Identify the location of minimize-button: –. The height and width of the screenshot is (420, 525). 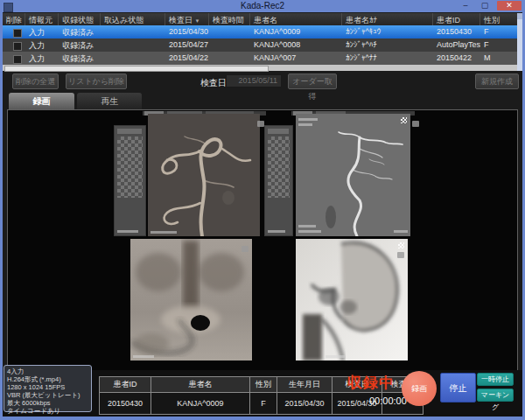
(466, 5).